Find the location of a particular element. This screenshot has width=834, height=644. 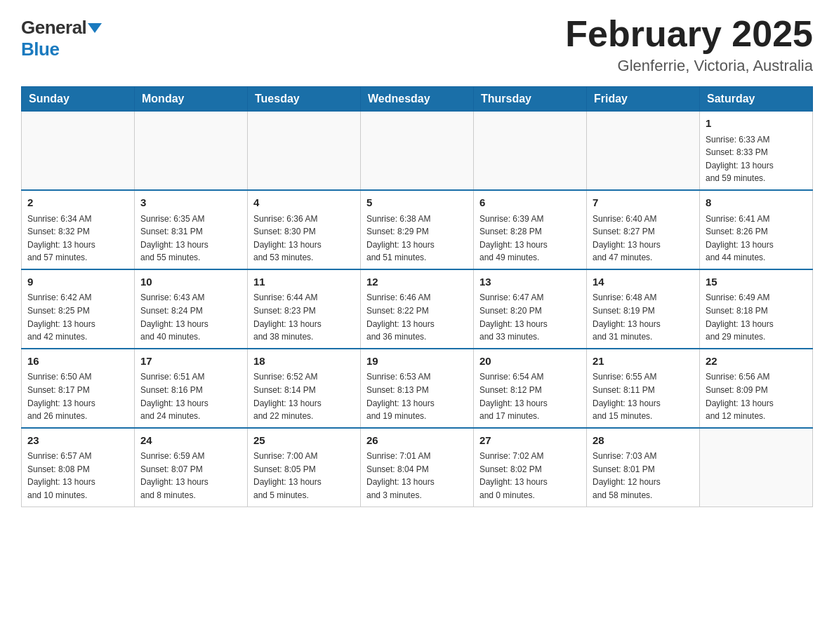

table-row: 19Sunrise: 6:53 AM Sunset: 8:13 PM Dayli… is located at coordinates (417, 389).